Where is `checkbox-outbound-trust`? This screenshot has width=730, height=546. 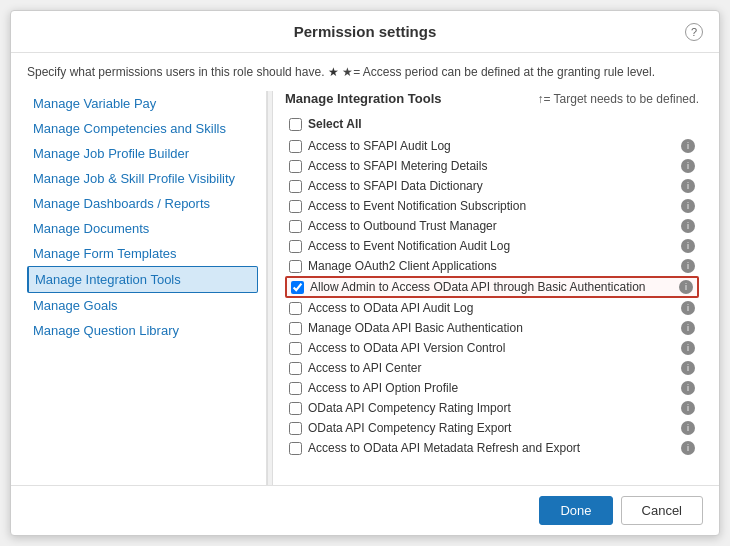
checkbox-outbound-trust is located at coordinates (296, 226).